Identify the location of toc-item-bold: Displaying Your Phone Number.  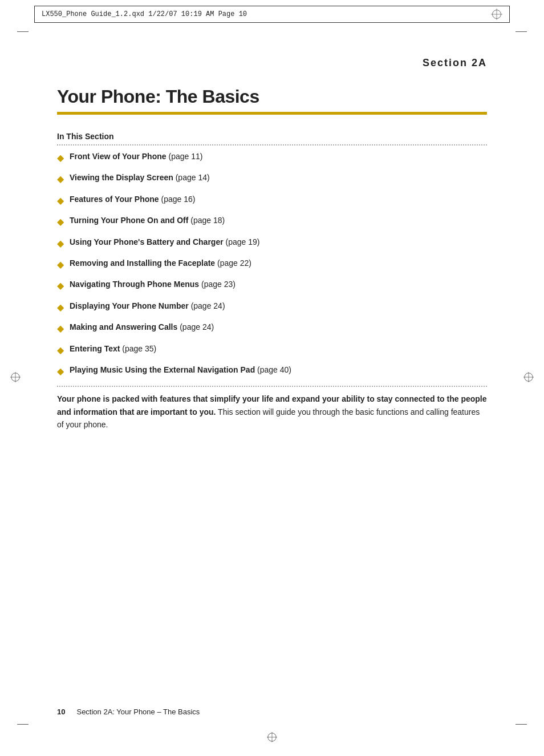
(129, 306).